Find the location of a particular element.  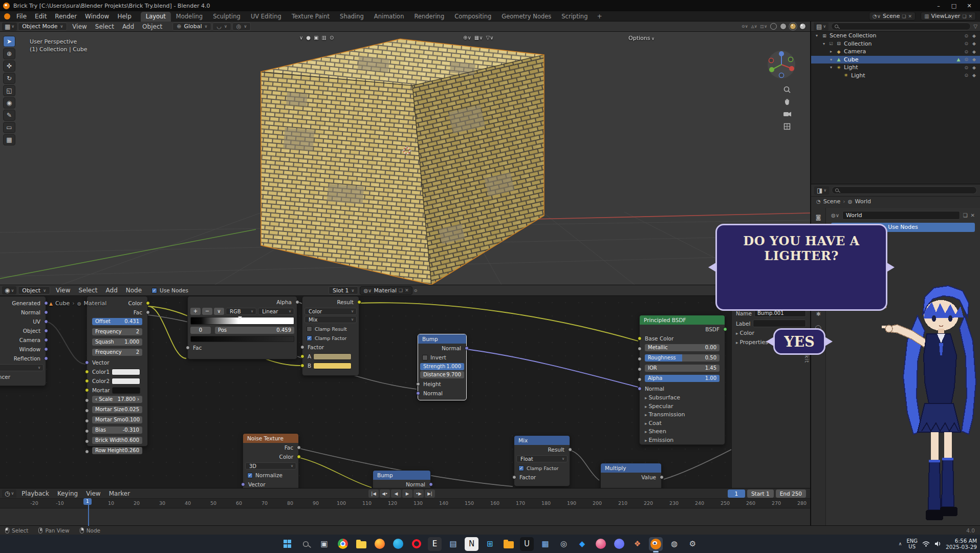

principled-section-specular: Specular is located at coordinates (682, 407).